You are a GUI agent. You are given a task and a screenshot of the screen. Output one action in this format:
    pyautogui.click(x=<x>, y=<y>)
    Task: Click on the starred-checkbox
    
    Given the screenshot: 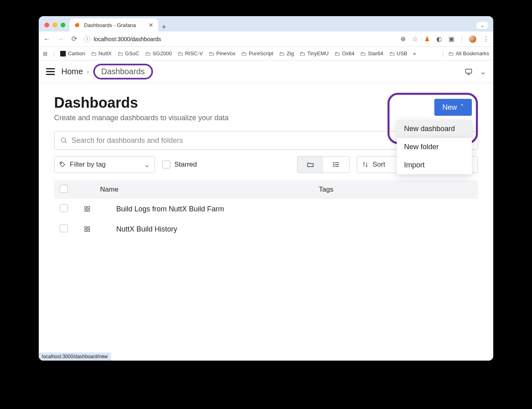 What is the action you would take?
    pyautogui.click(x=166, y=165)
    